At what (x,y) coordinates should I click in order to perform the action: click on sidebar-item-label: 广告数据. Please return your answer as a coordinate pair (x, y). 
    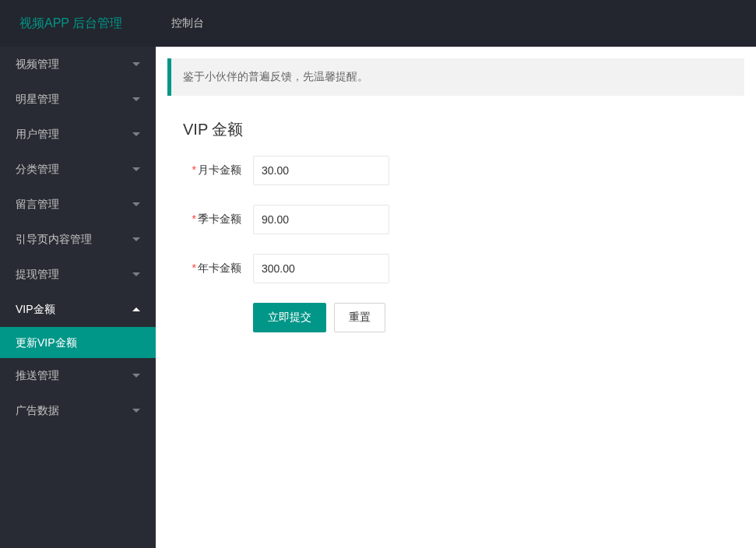
    Looking at the image, I should click on (37, 411).